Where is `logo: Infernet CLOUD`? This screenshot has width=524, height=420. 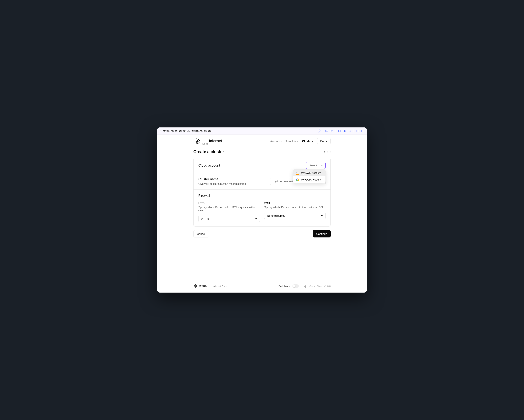
logo: Infernet CLOUD is located at coordinates (211, 141).